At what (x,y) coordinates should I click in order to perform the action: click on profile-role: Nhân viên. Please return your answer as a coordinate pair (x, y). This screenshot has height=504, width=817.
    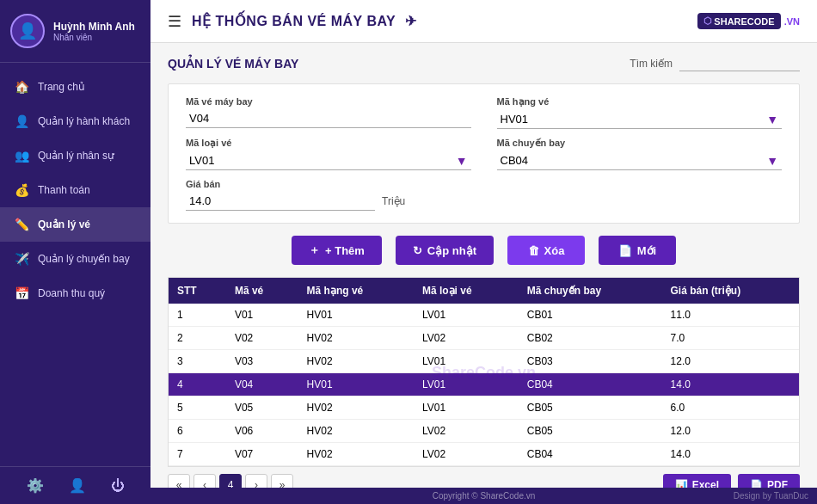
    Looking at the image, I should click on (95, 38).